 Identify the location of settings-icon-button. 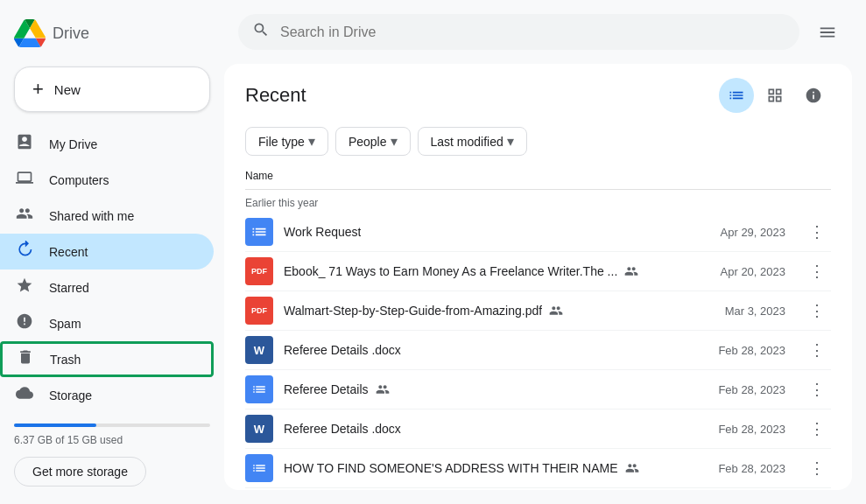
(827, 32).